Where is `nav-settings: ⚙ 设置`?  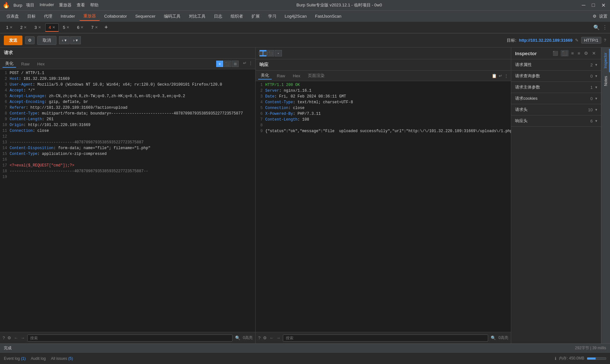
nav-settings: ⚙ 设置 is located at coordinates (600, 16).